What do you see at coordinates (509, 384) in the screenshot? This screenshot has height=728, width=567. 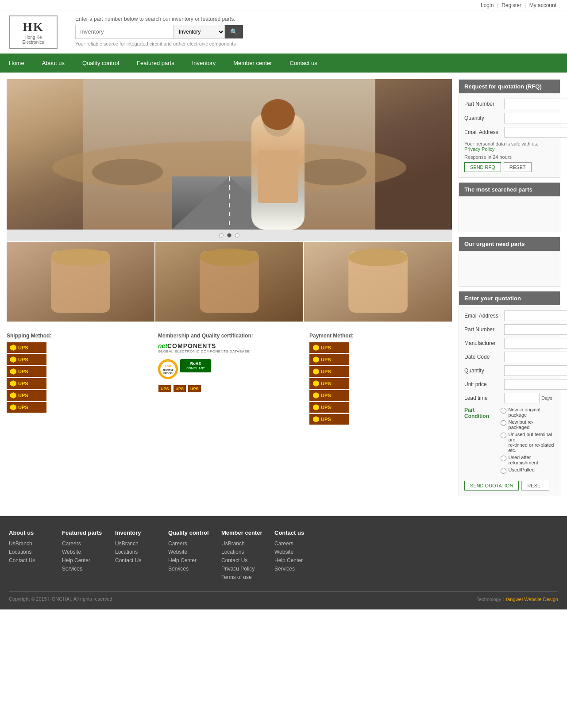 I see `quot-price-row: Unit price` at bounding box center [509, 384].